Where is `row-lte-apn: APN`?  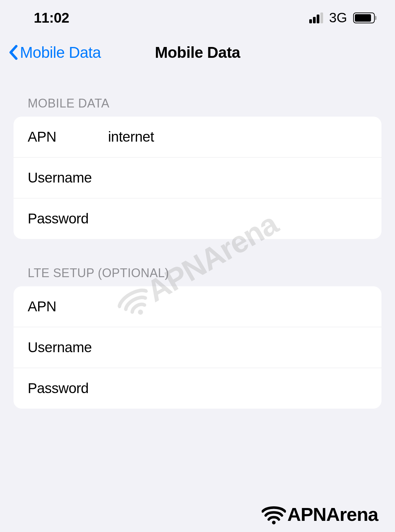 row-lte-apn: APN is located at coordinates (198, 307).